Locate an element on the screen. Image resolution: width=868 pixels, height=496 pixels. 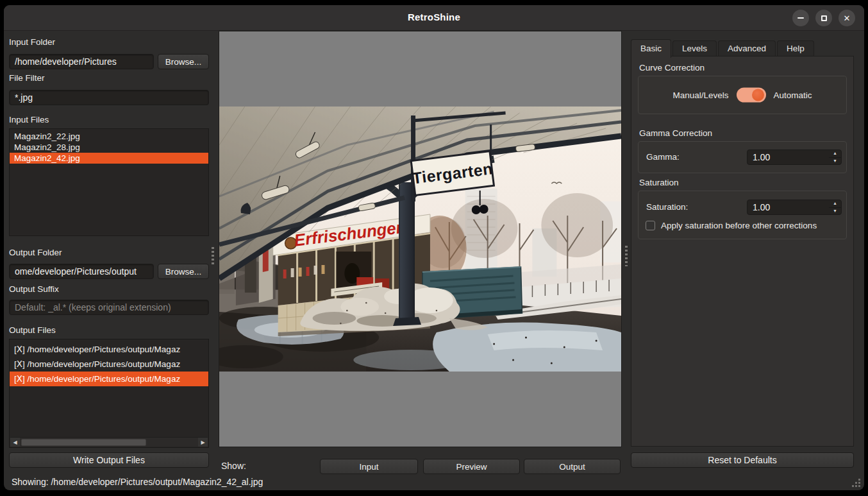
curve-mode-toggle is located at coordinates (751, 95).